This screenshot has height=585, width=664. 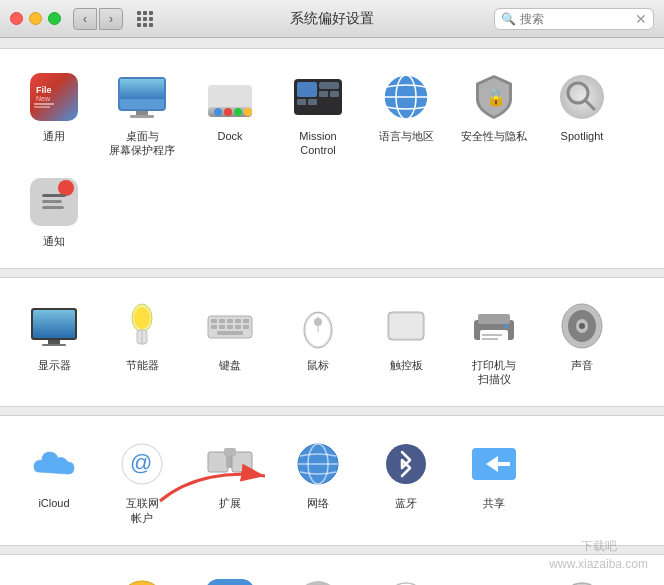 I want to click on close-button, so click(x=16, y=18).